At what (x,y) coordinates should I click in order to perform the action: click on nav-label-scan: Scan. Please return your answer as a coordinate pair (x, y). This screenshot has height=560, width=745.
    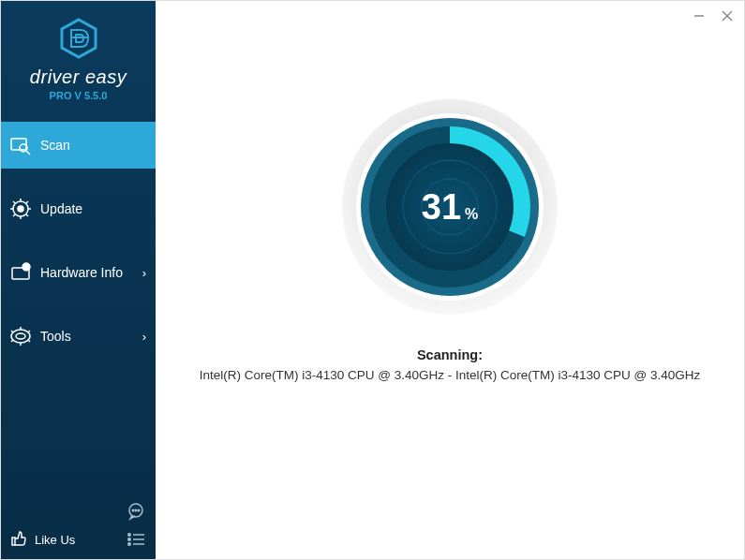
    Looking at the image, I should click on (55, 145).